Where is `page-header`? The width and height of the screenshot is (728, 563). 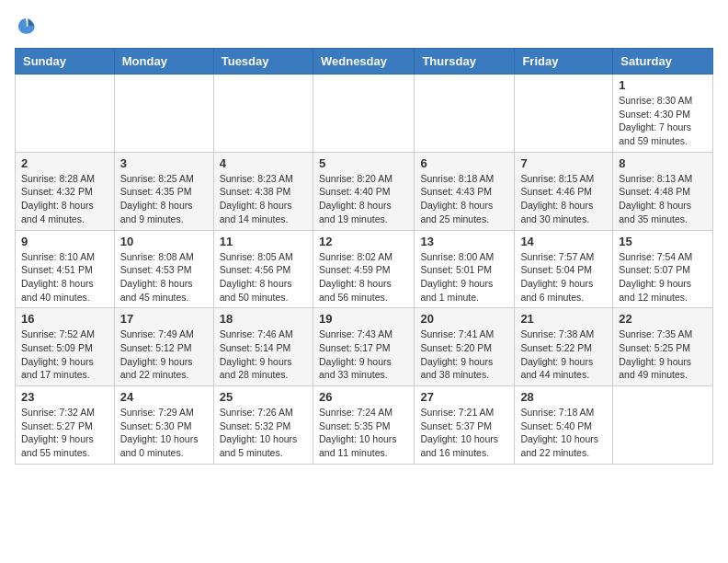
page-header is located at coordinates (364, 26).